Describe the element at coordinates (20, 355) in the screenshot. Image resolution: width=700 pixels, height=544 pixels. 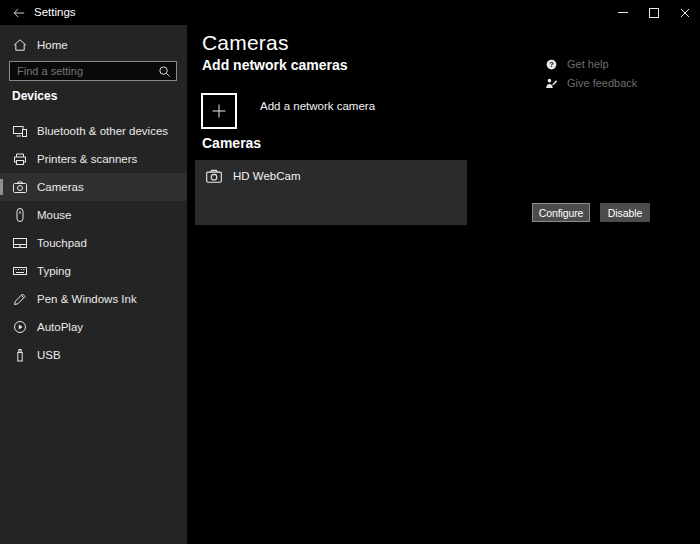
I see `usb-icon` at that location.